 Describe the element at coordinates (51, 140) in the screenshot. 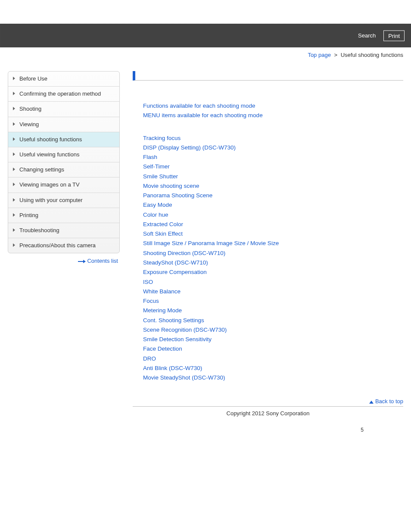

I see `sidebar-item-label: Useful shooting functions` at that location.